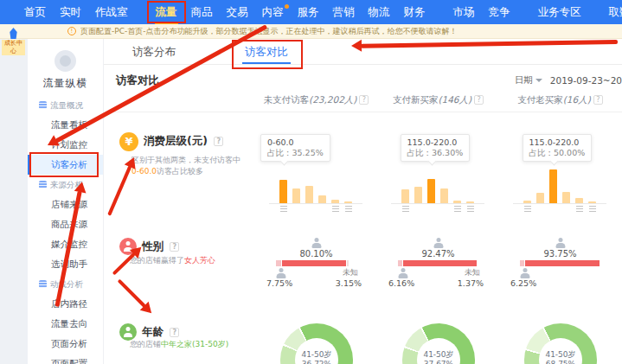 This screenshot has height=364, width=622. I want to click on desc-highlight: 女人芳心, so click(200, 260).